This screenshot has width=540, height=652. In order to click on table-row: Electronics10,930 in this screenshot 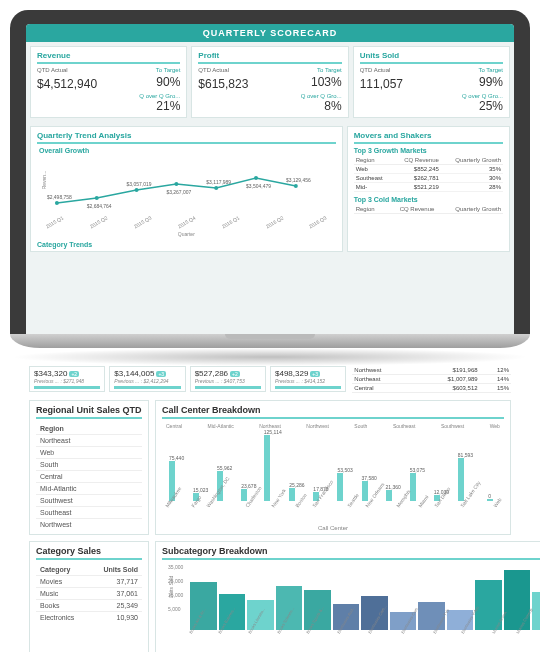, I will do `click(89, 618)`.